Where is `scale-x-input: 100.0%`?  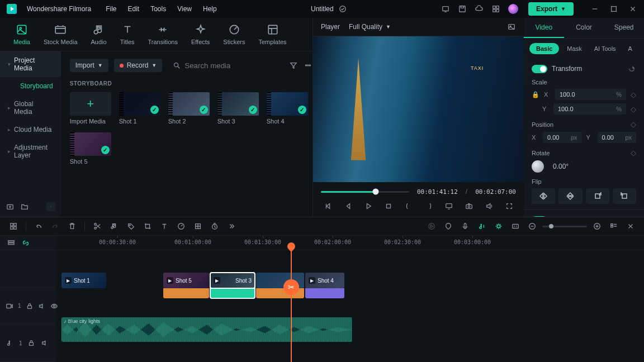 scale-x-input: 100.0% is located at coordinates (590, 94).